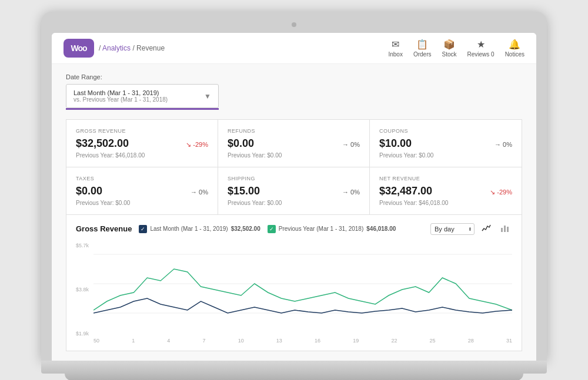  Describe the element at coordinates (515, 54) in the screenshot. I see `nav-notices-label: Notices` at that location.